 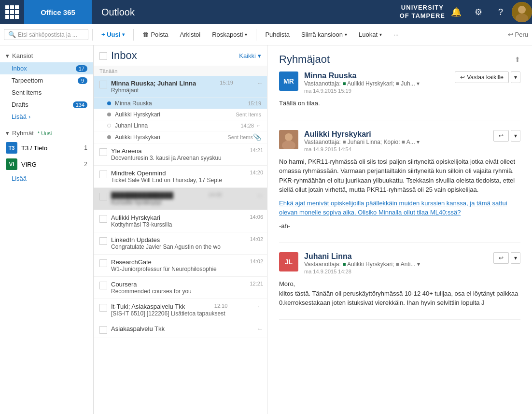 What do you see at coordinates (187, 243) in the screenshot?
I see `email-content: LinkedIn Updates 14:02 Congratulate Javi…` at bounding box center [187, 243].